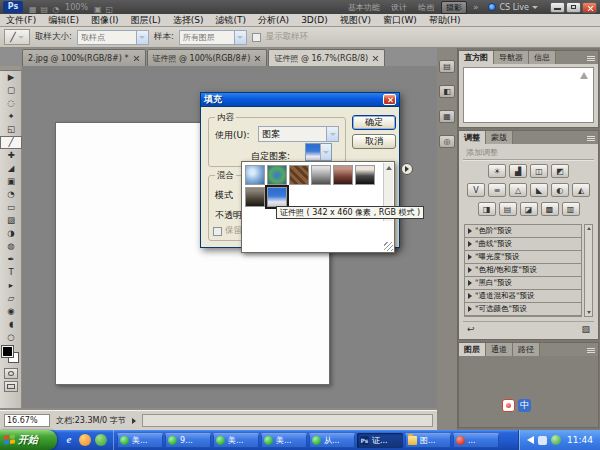 This screenshot has width=600, height=450. Describe the element at coordinates (321, 175) in the screenshot. I see `pattern-portrait-gray` at that location.